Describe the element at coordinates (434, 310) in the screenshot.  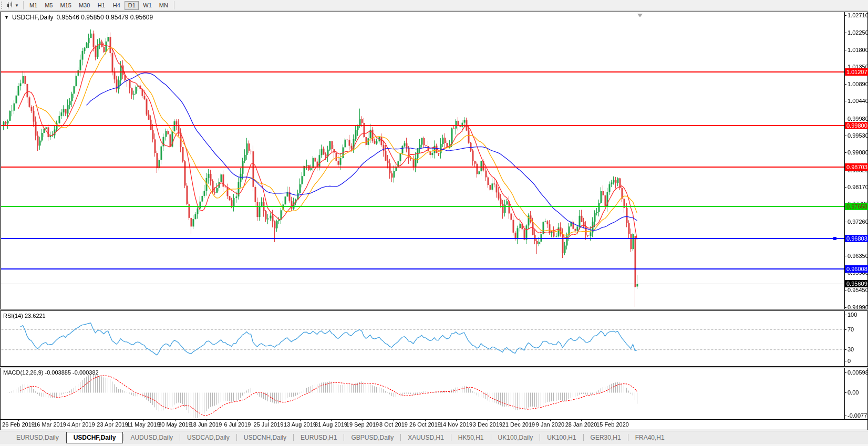
I see `main-rsi-splitter` at that location.